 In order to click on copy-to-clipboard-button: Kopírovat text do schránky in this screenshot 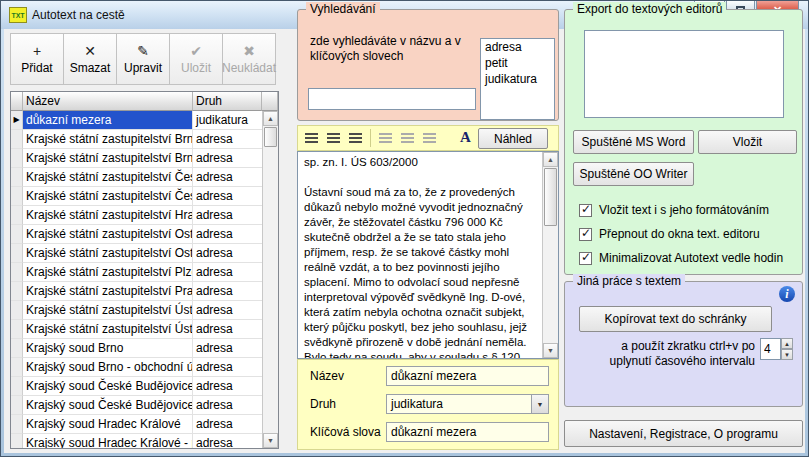, I will do `click(676, 319)`.